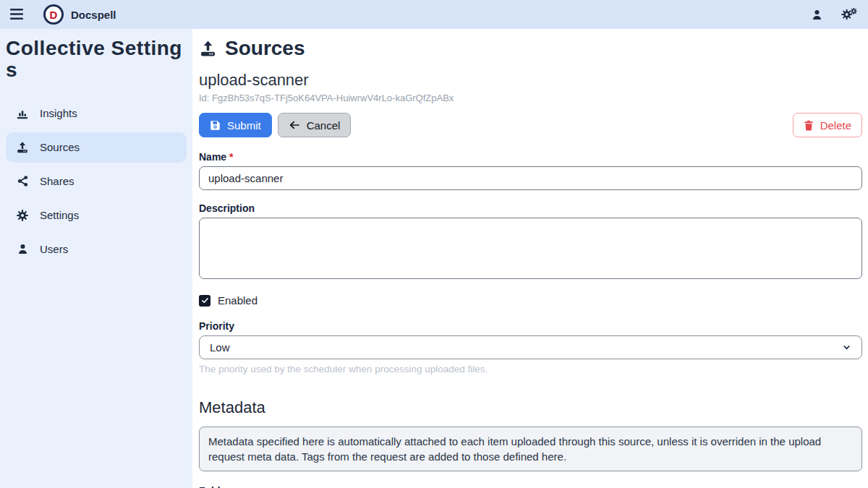  What do you see at coordinates (531, 125) in the screenshot?
I see `action-button-row: Submit Cancel` at bounding box center [531, 125].